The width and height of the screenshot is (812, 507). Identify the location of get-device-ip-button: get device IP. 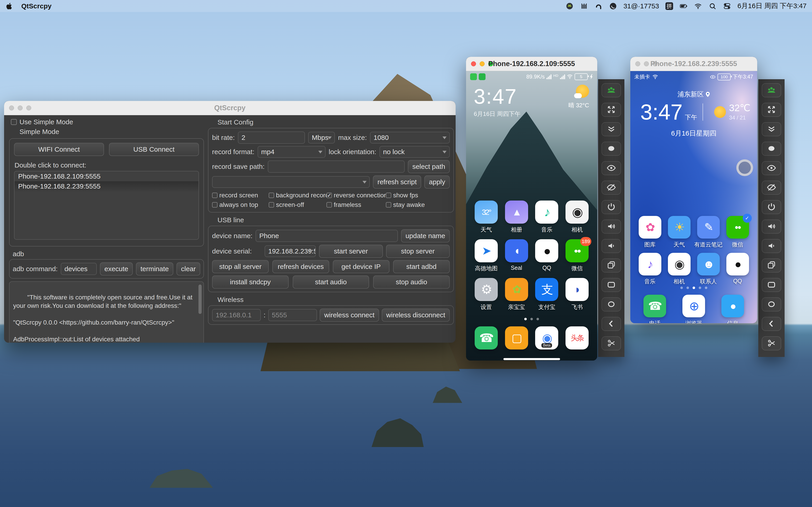
(361, 267).